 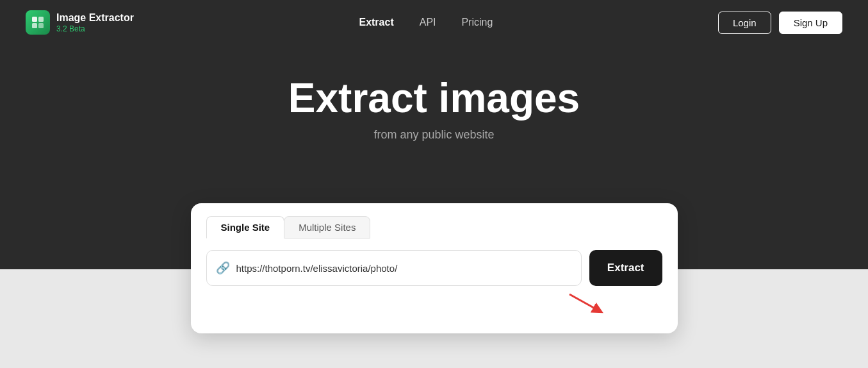 I want to click on nav-link-pricing: Pricing, so click(x=478, y=22).